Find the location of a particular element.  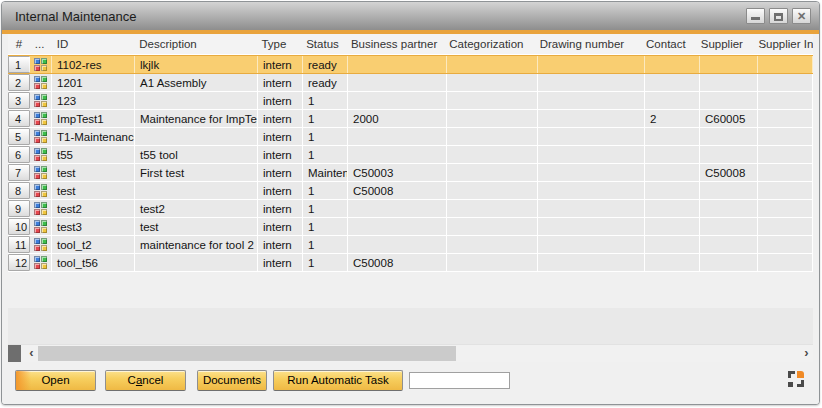

description-cell: maintenance for tool 2 is located at coordinates (196, 244).